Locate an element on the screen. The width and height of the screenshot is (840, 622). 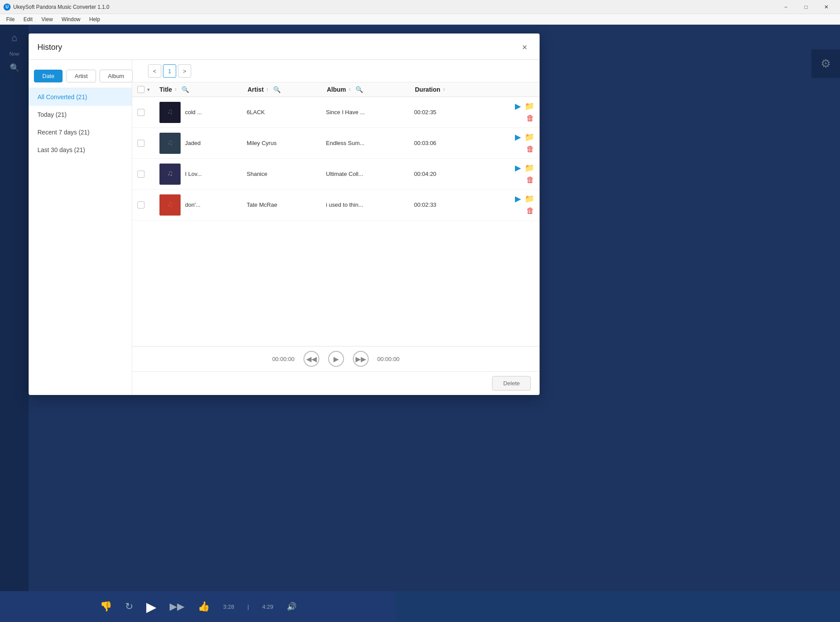
skip-button: ▶▶ is located at coordinates (177, 607).